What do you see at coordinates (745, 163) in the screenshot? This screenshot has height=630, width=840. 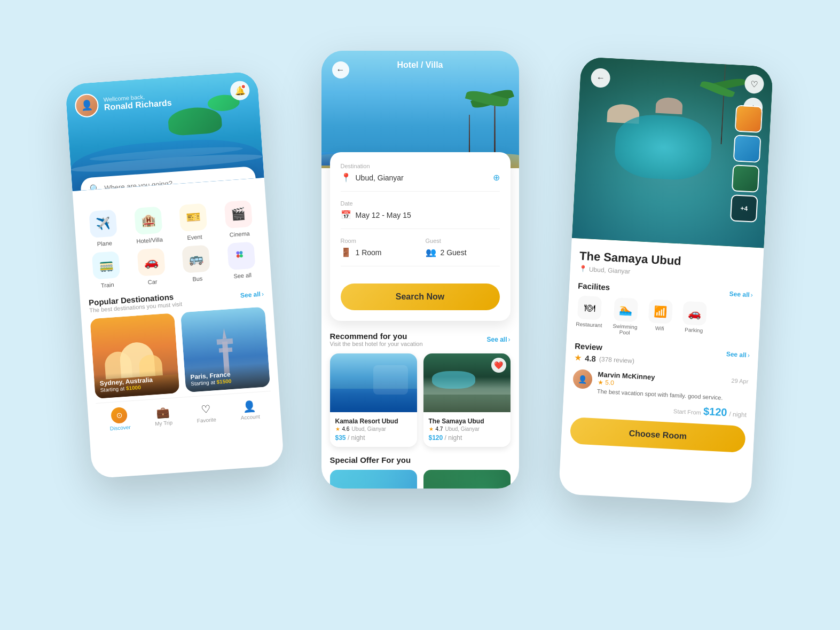 I see `thumbnail-strip: +4` at bounding box center [745, 163].